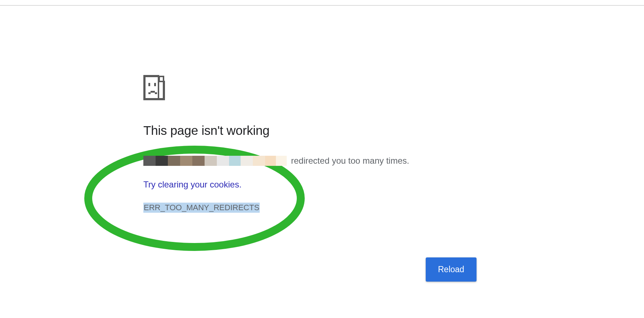 The image size is (644, 318). Describe the element at coordinates (323, 161) in the screenshot. I see `error-message-row: redirected you too many times.` at that location.